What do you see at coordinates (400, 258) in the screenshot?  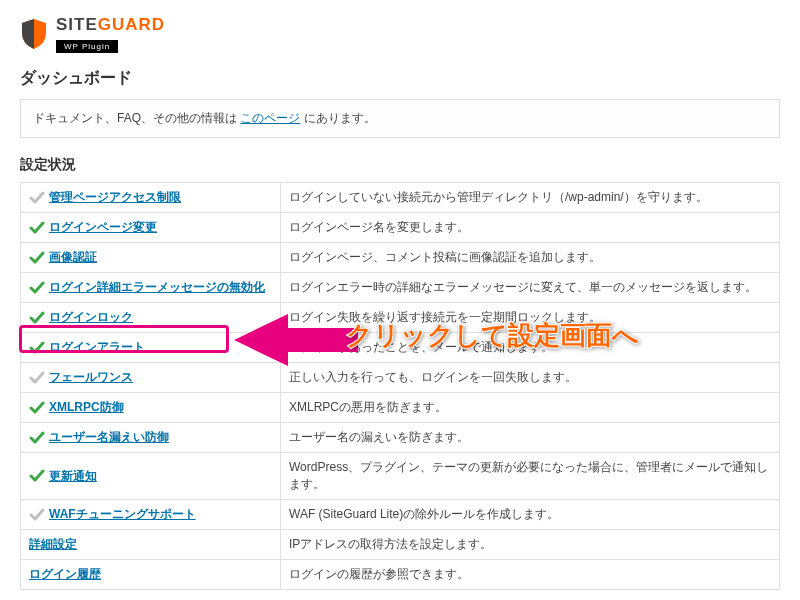 I see `table-row: 画像認証ログインページ、コメント投稿に画像認証を追加します。` at bounding box center [400, 258].